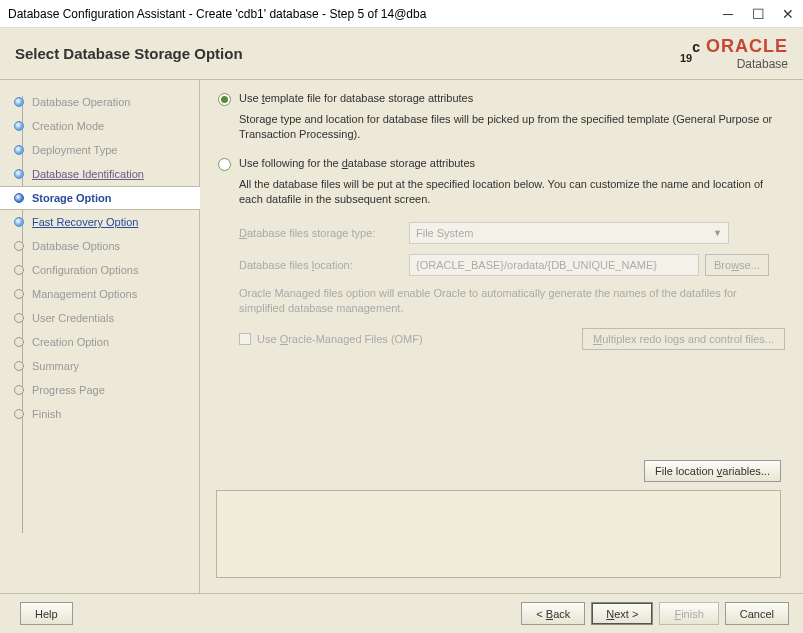 The height and width of the screenshot is (633, 803). What do you see at coordinates (348, 54) in the screenshot?
I see `page-title: Select Database Storage Option` at bounding box center [348, 54].